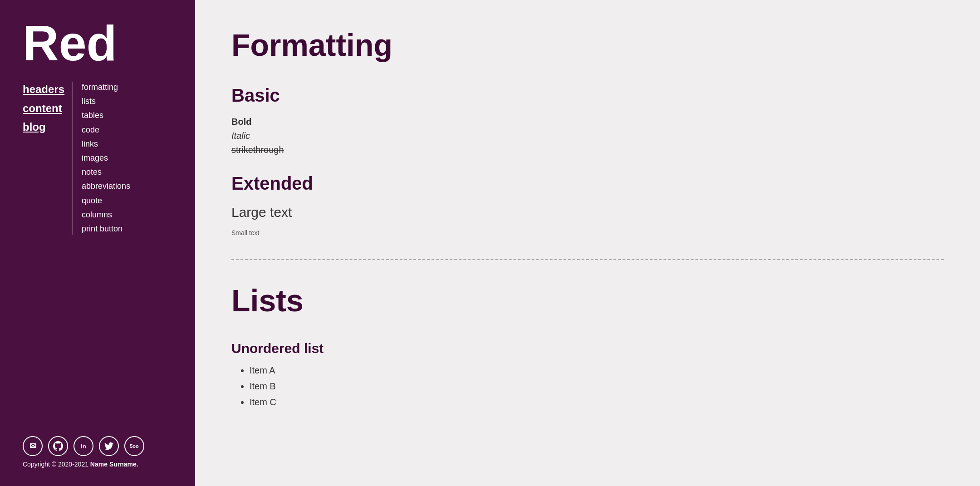 Image resolution: width=980 pixels, height=486 pixels. What do you see at coordinates (597, 387) in the screenshot?
I see `list-item: Item B` at bounding box center [597, 387].